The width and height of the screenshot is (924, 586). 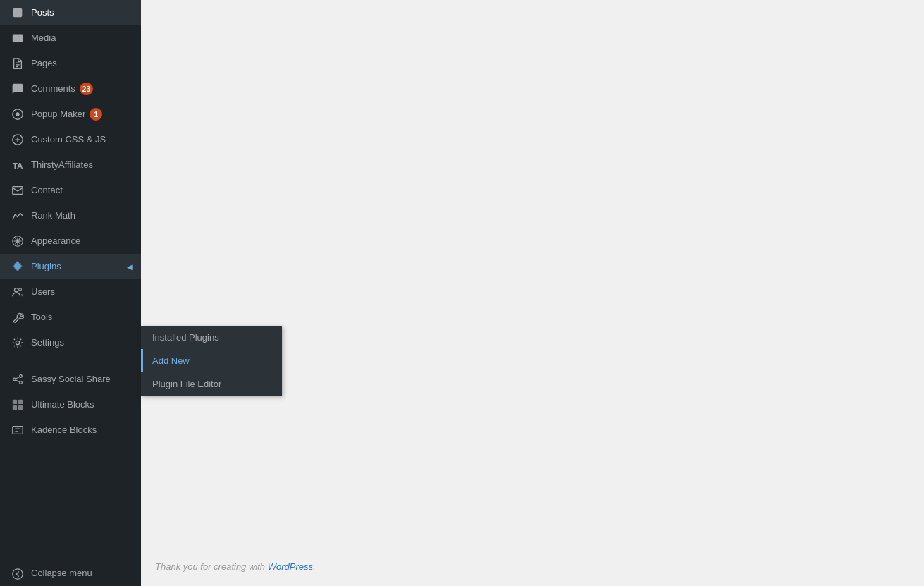 I want to click on sidebar-item-pages-label: Pages, so click(x=44, y=63).